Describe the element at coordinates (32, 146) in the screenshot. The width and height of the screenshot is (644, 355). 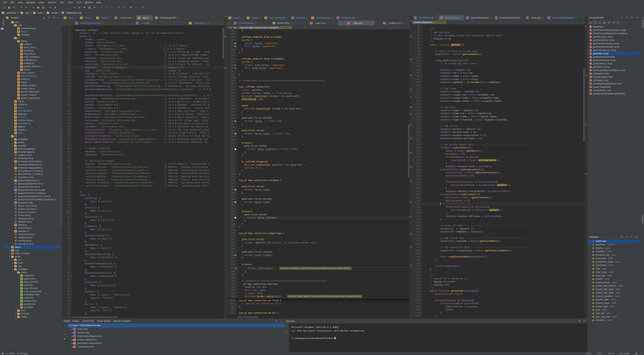
I see `project-tree-item-requirejs: ▸requirejs` at that location.